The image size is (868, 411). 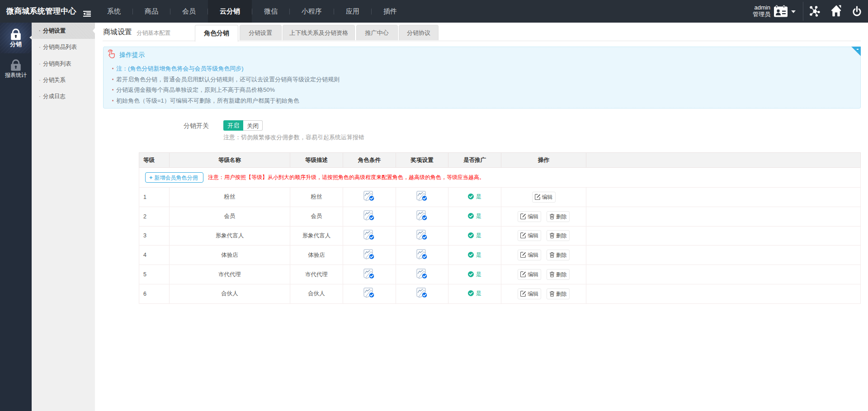 What do you see at coordinates (319, 33) in the screenshot?
I see `tab: 上下线关系及分销资格` at bounding box center [319, 33].